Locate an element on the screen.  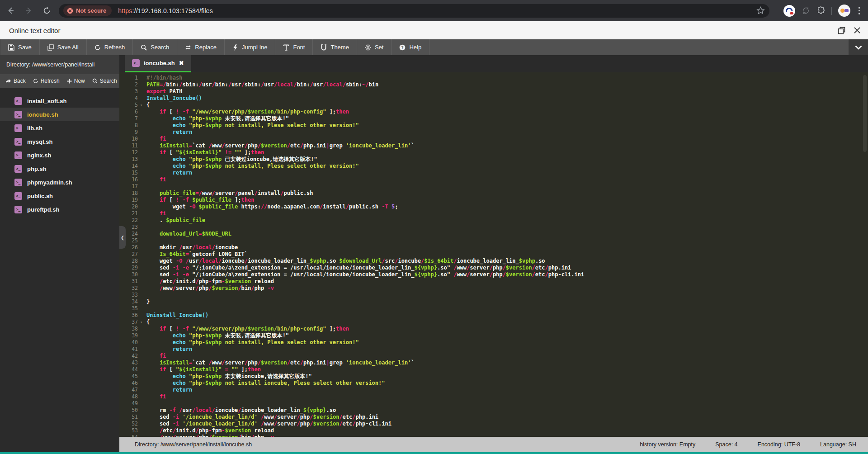
replace-button: Replace is located at coordinates (201, 47).